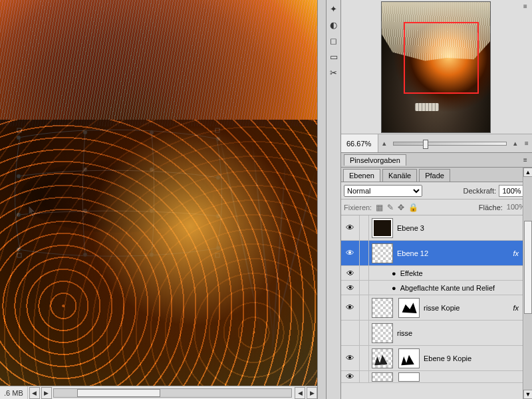 The height and width of the screenshot is (399, 532). What do you see at coordinates (35, 393) in the screenshot?
I see `scroll-left-button: ◀` at bounding box center [35, 393].